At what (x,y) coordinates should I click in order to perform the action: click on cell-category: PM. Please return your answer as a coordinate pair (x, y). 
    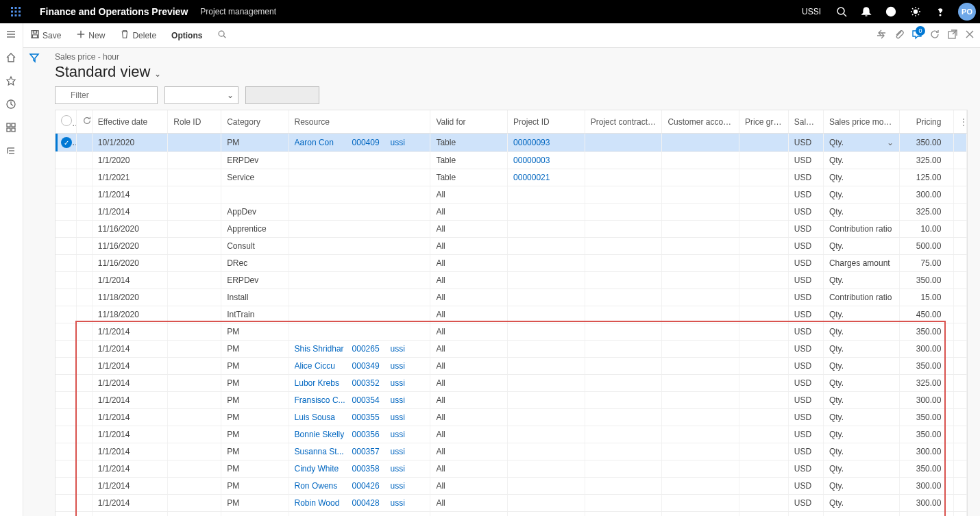
    Looking at the image, I should click on (255, 400).